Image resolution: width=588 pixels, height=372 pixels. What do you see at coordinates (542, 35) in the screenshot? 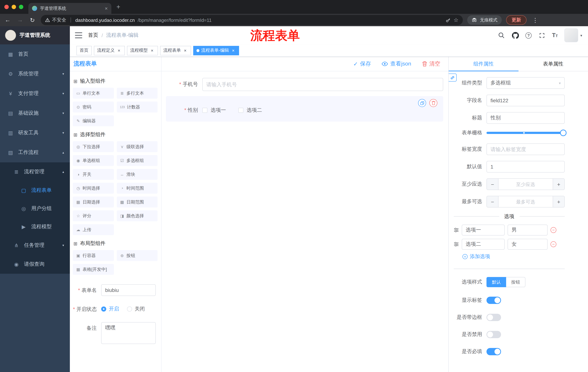
I see `fullscreen-icon` at bounding box center [542, 35].